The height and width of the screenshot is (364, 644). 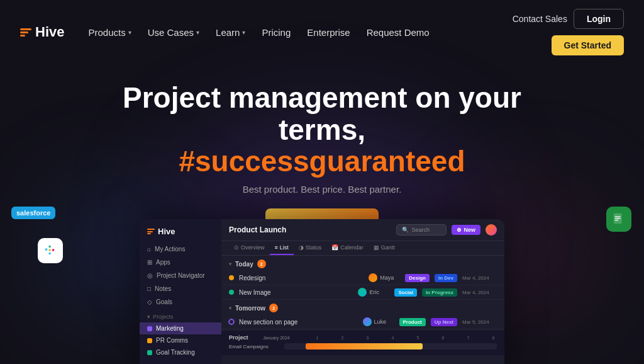 What do you see at coordinates (363, 263) in the screenshot?
I see `today-section-header: ▾ Today 2` at bounding box center [363, 263].